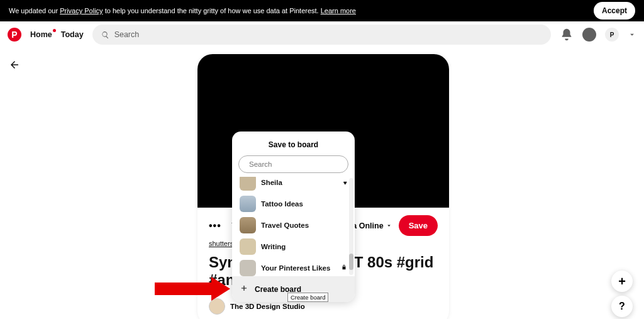  Describe the element at coordinates (42, 35) in the screenshot. I see `nav-home: Home` at that location.